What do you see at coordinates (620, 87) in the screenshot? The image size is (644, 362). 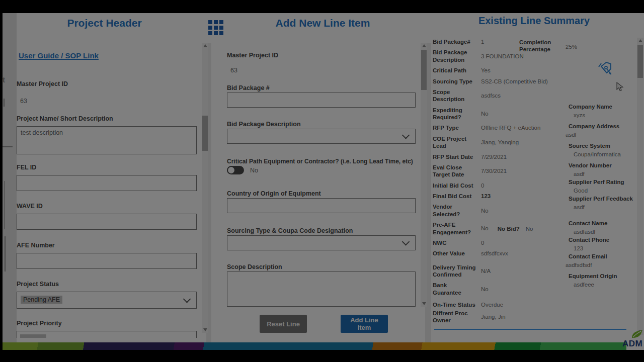 I see `mouse-cursor` at bounding box center [620, 87].